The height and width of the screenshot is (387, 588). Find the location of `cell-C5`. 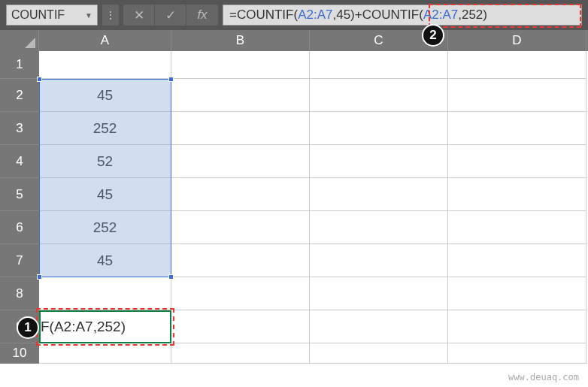

cell-C5 is located at coordinates (379, 195).